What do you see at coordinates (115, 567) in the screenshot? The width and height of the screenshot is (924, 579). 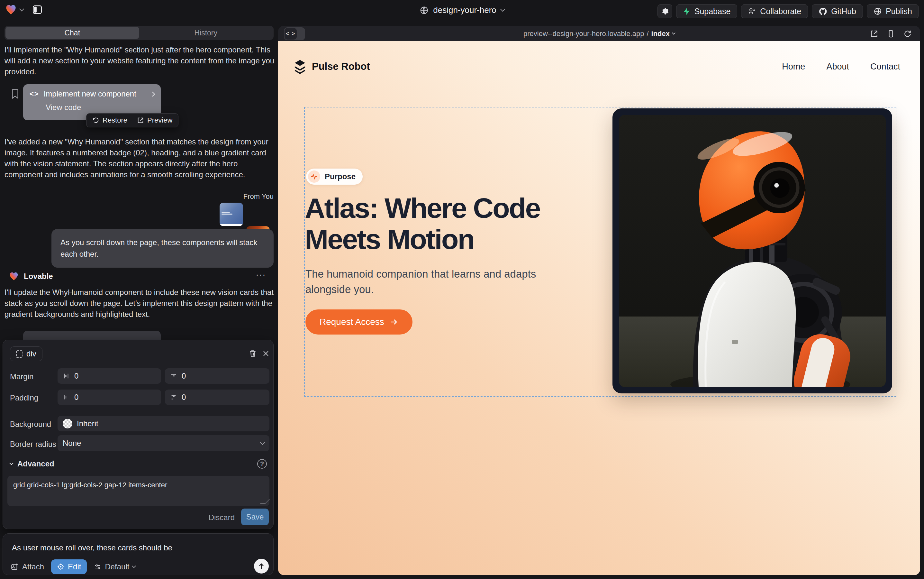 I see `model-selector: Default` at bounding box center [115, 567].